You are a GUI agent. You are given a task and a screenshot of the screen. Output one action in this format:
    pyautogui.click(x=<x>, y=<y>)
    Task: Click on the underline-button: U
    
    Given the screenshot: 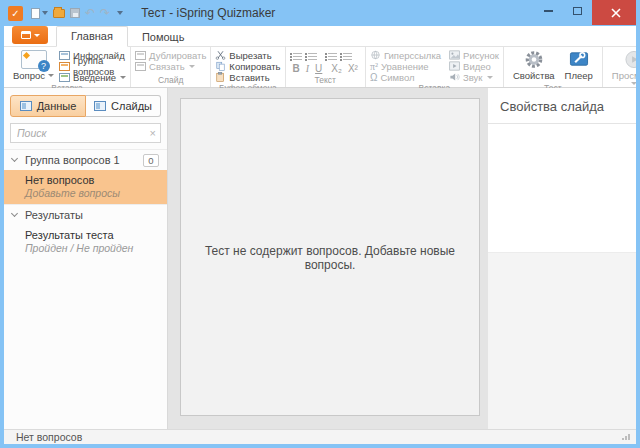 What is the action you would take?
    pyautogui.click(x=318, y=68)
    